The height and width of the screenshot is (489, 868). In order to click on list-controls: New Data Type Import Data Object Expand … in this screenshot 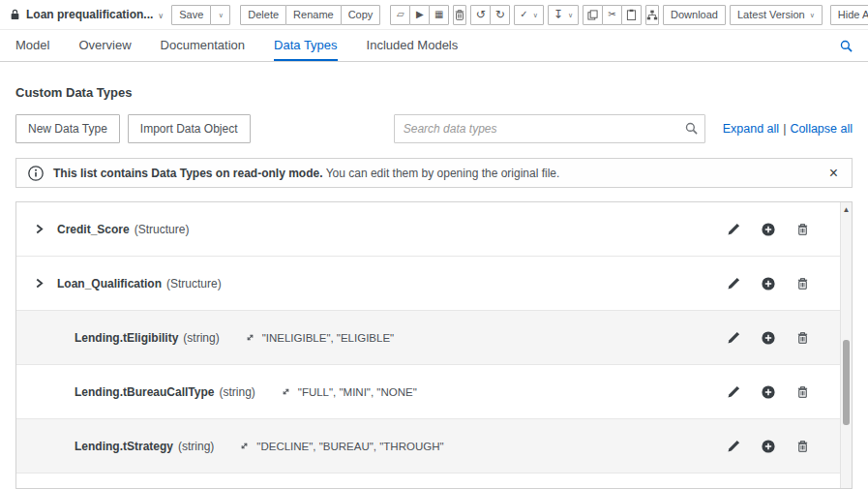, I will do `click(434, 129)`.